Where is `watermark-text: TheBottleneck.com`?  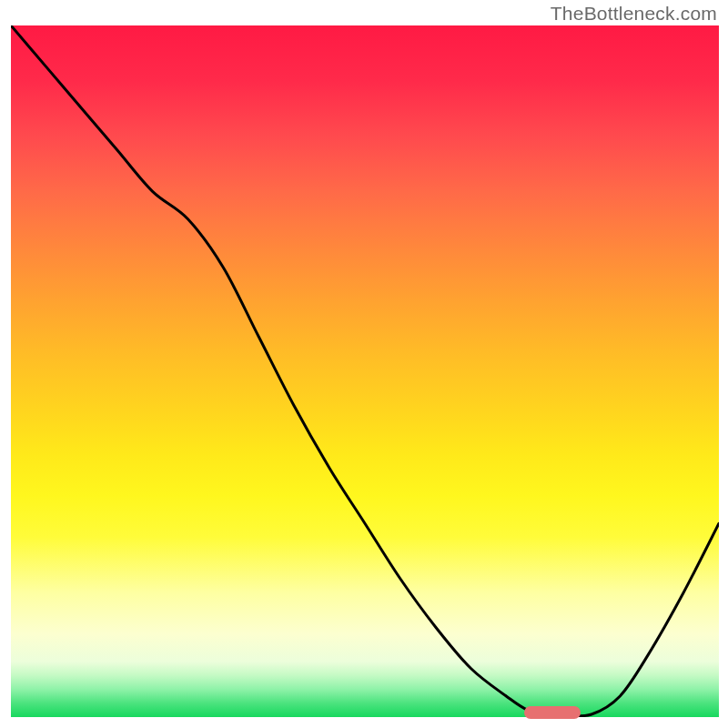
watermark-text: TheBottleneck.com is located at coordinates (633, 14).